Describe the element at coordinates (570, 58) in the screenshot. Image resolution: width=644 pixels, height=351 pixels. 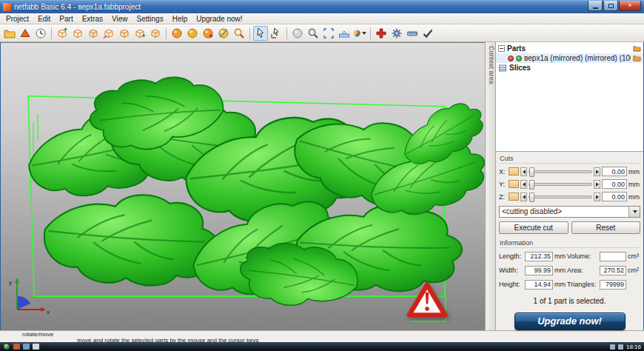
I see `tree-row-part-item: вepx1a (mirrored) (mirrored) (100%)` at that location.